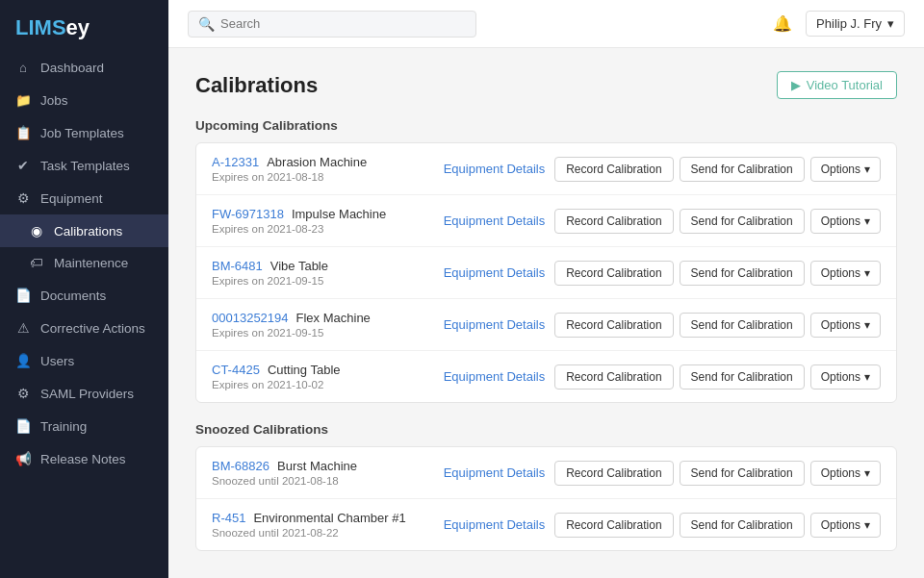 This screenshot has width=924, height=578. I want to click on sidebar-item-release-notes: 📢Release Notes, so click(85, 459).